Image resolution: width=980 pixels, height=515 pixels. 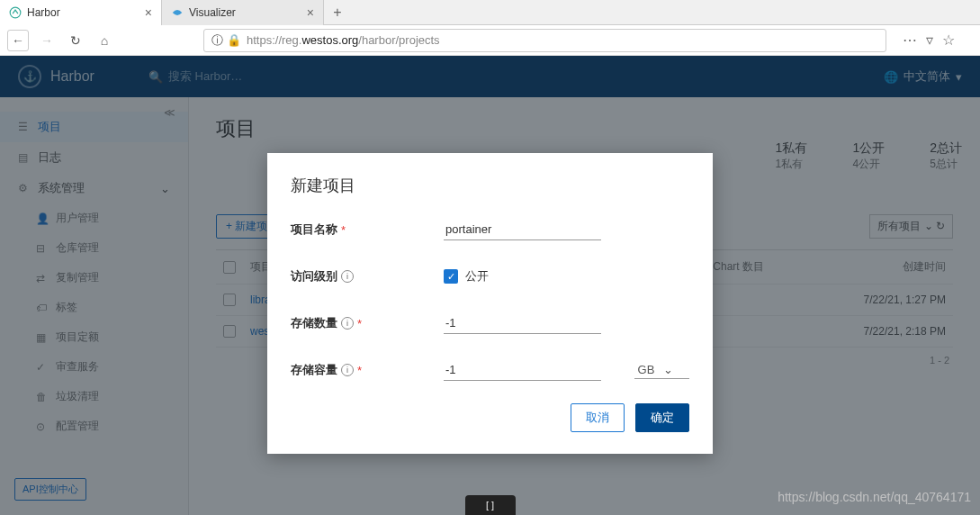 What do you see at coordinates (367, 276) in the screenshot?
I see `field-label-access: 访问级别 i` at bounding box center [367, 276].